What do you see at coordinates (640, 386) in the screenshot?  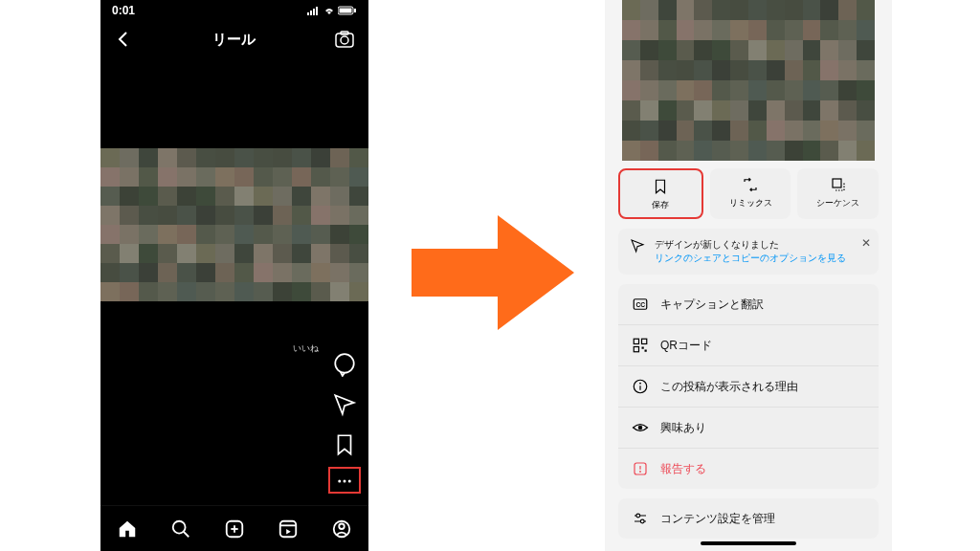 I see `info-icon` at bounding box center [640, 386].